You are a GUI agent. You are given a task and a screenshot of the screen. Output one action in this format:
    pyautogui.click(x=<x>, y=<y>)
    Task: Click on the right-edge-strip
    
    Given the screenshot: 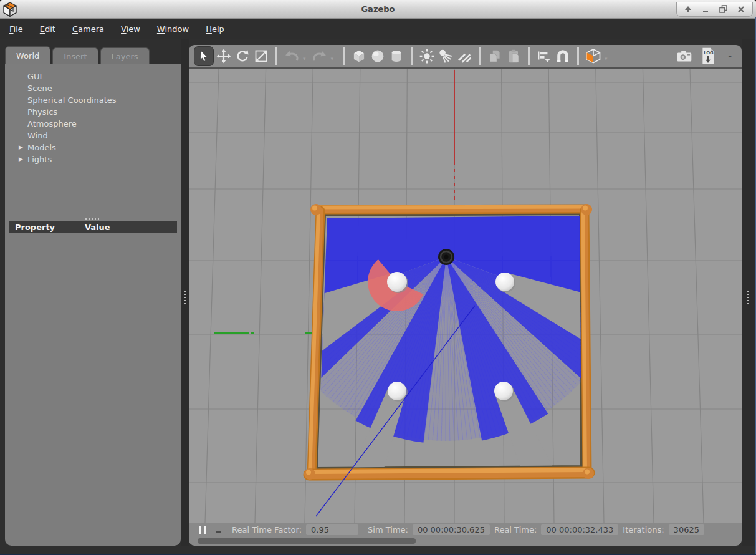 What is the action you would take?
    pyautogui.click(x=749, y=292)
    